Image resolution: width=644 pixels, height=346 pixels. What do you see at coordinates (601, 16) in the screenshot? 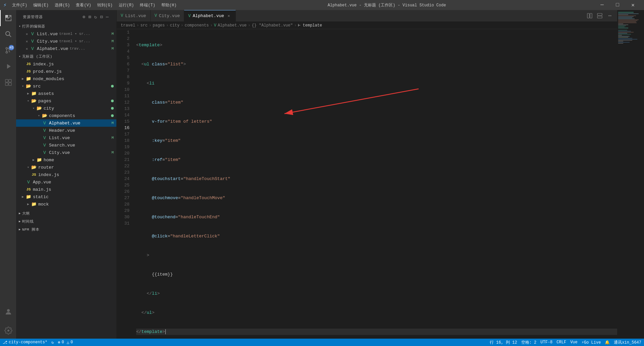
I see `tabs-actions: ⋯` at bounding box center [601, 16].